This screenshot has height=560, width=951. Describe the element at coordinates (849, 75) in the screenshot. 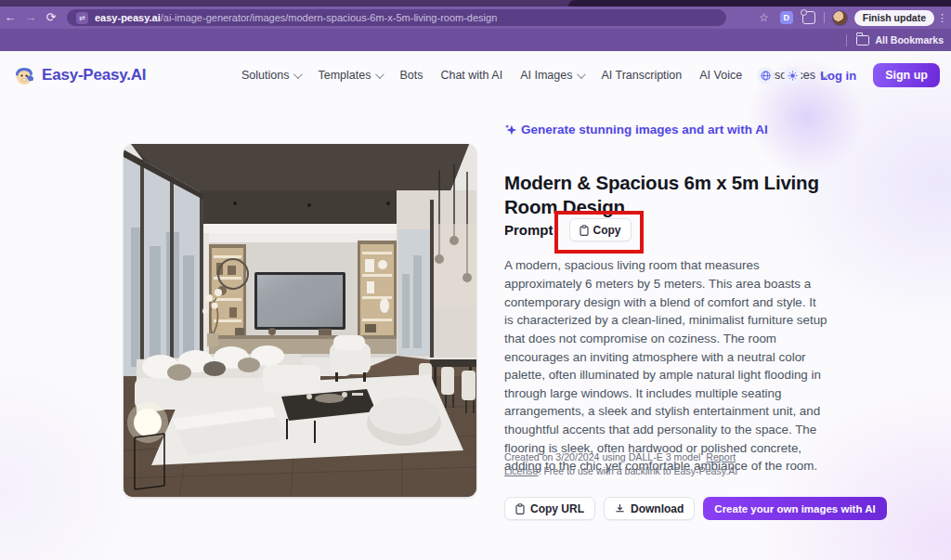

I see `nav-actions: Log in Sign up` at that location.